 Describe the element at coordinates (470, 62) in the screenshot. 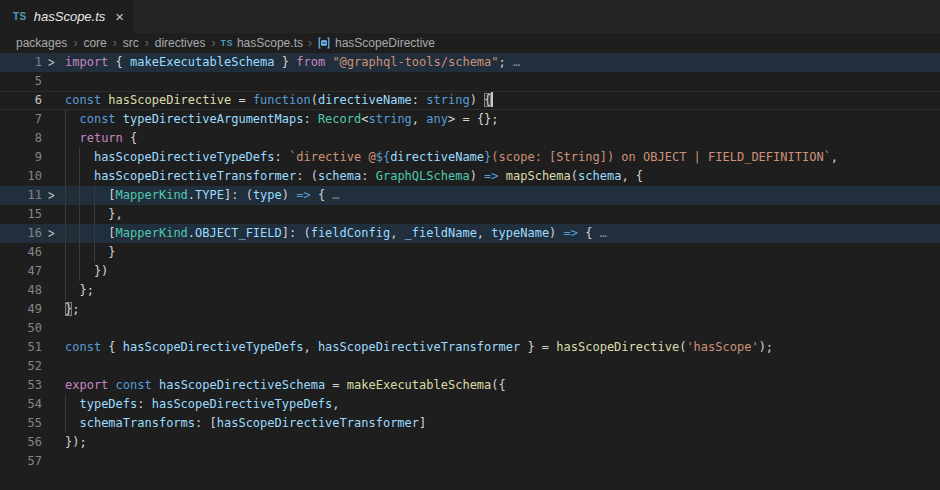

I see `code-line-1: 1>import { makeExecutableSchema } from "…` at that location.